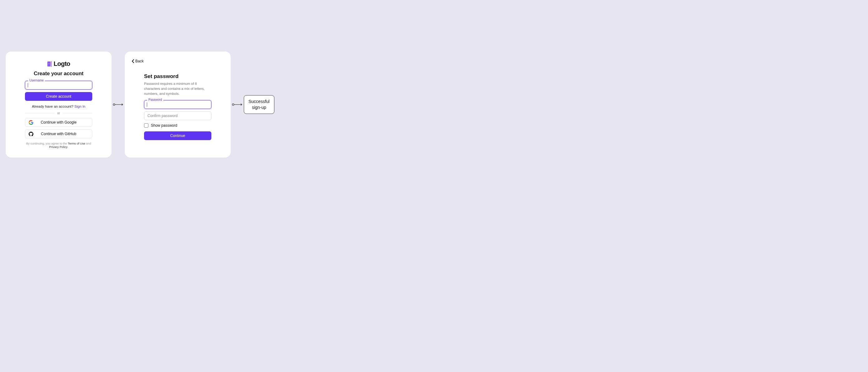  What do you see at coordinates (178, 116) in the screenshot?
I see `confirm-password-input` at bounding box center [178, 116].